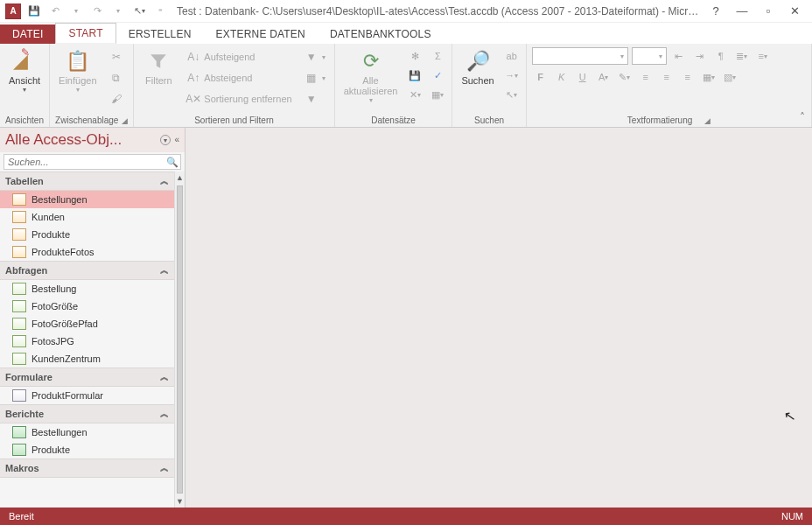 The height and width of the screenshot is (525, 812). Describe the element at coordinates (315, 57) in the screenshot. I see `selection-filter-button: ▼▾` at that location.